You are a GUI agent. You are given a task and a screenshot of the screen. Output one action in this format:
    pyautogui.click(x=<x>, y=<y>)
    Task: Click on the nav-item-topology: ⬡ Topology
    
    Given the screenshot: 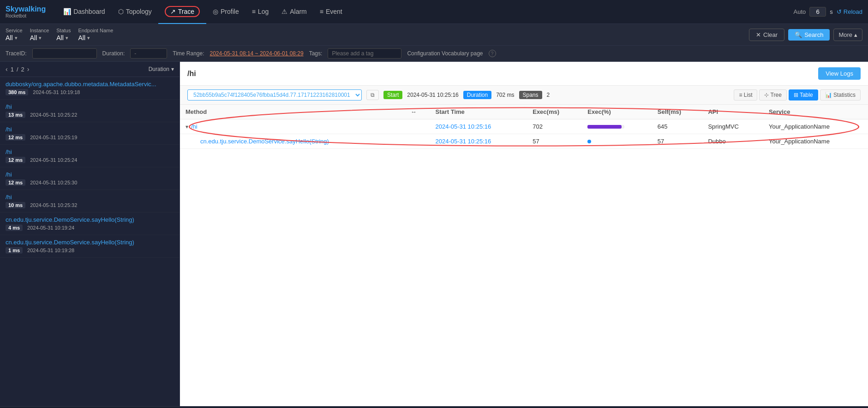 What is the action you would take?
    pyautogui.click(x=135, y=12)
    